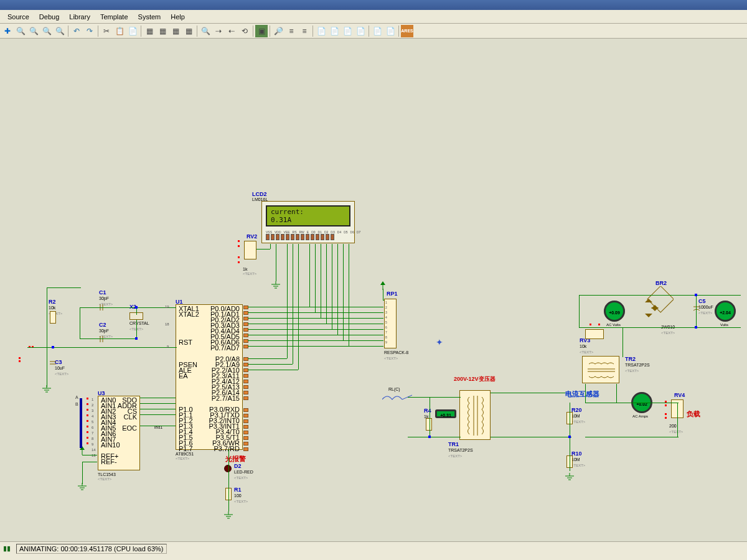 The width and height of the screenshot is (747, 560). What do you see at coordinates (308, 216) in the screenshot?
I see `lcd-screen: current: 0.31A` at bounding box center [308, 216].